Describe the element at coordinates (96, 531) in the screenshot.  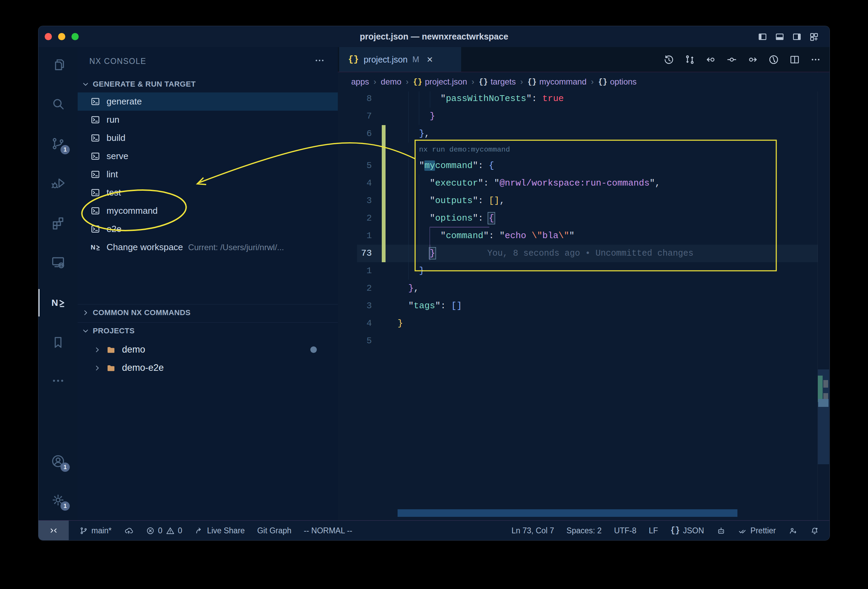
I see `status-git-branch: main*` at that location.